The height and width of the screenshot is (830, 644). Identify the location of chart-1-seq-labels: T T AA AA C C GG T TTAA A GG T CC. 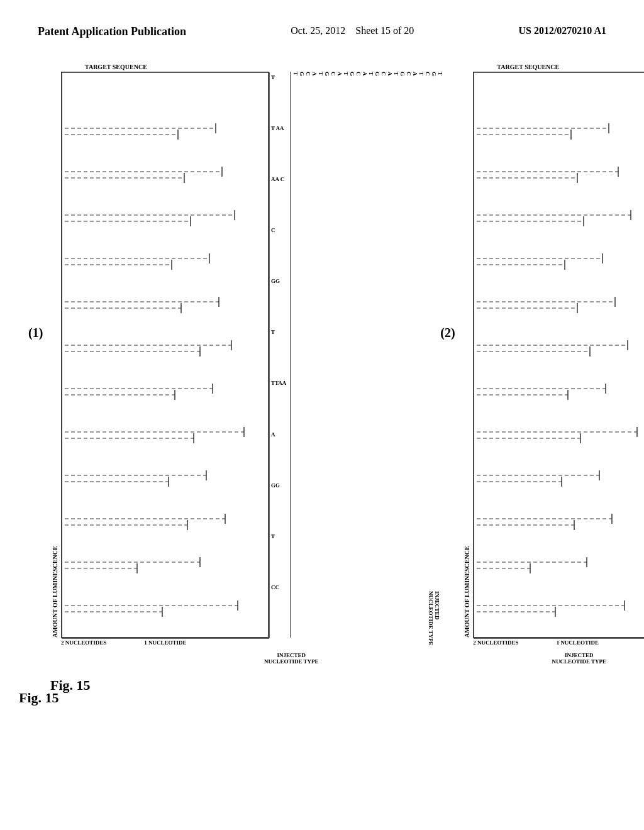
(279, 355).